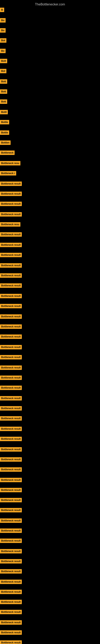 Image resolution: width=100 pixels, height=644 pixels. I want to click on badge-label: Bottl, so click(4, 112).